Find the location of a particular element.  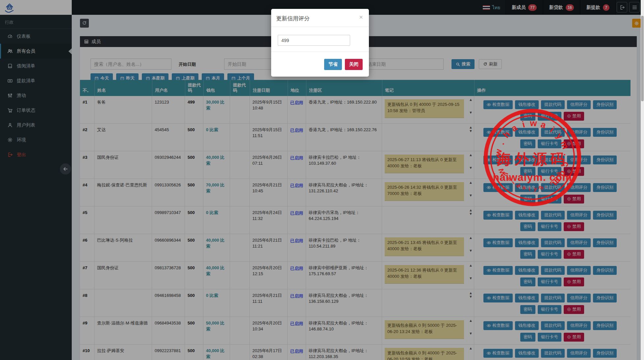

scrollbar is located at coordinates (642, 180).